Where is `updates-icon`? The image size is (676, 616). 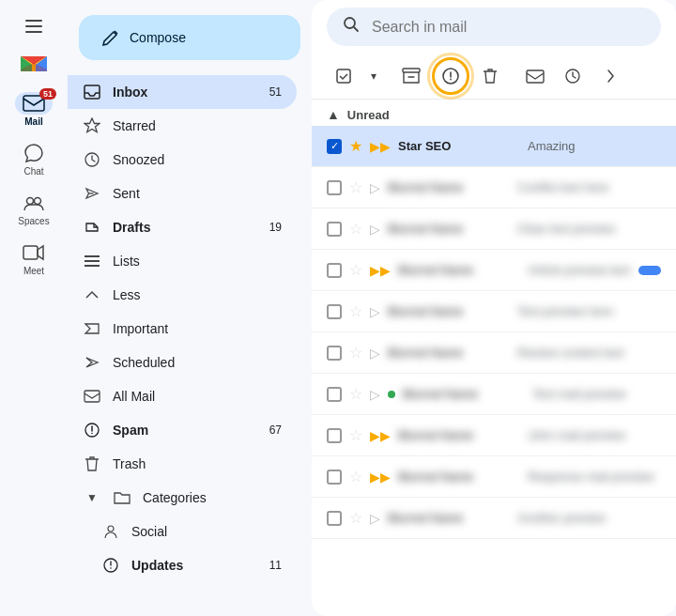 updates-icon is located at coordinates (111, 565).